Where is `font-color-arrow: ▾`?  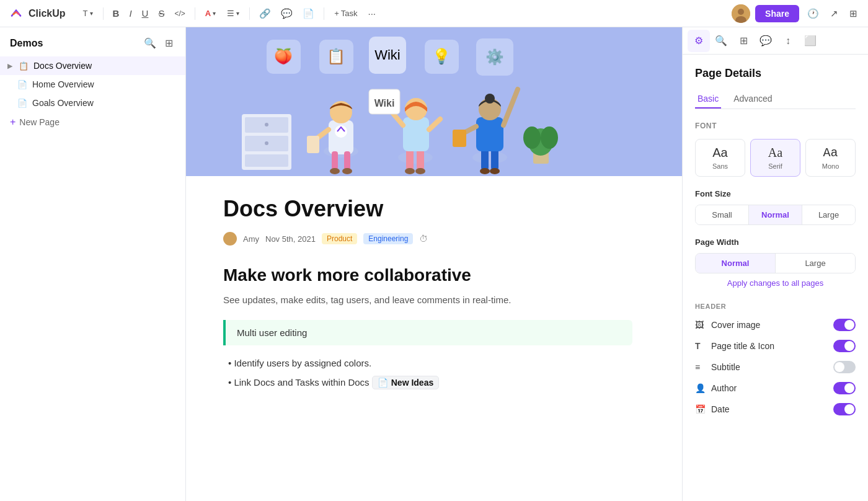
font-color-arrow: ▾ is located at coordinates (215, 14).